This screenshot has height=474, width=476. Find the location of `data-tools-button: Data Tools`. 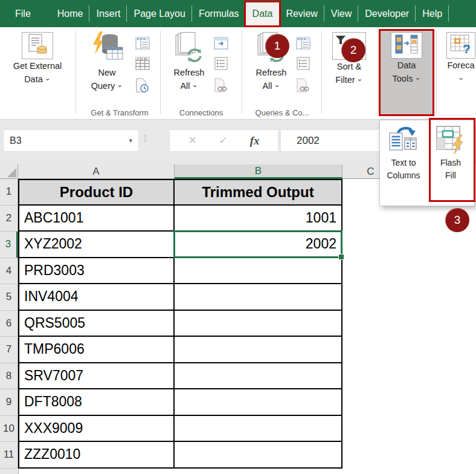

data-tools-button: Data Tools is located at coordinates (407, 59).